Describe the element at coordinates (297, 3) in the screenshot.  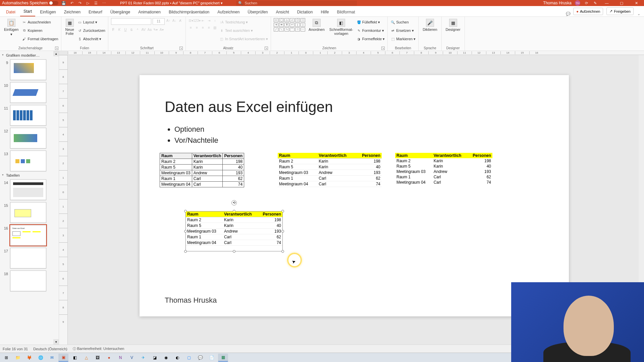
I see `search-box: 🔍` at that location.